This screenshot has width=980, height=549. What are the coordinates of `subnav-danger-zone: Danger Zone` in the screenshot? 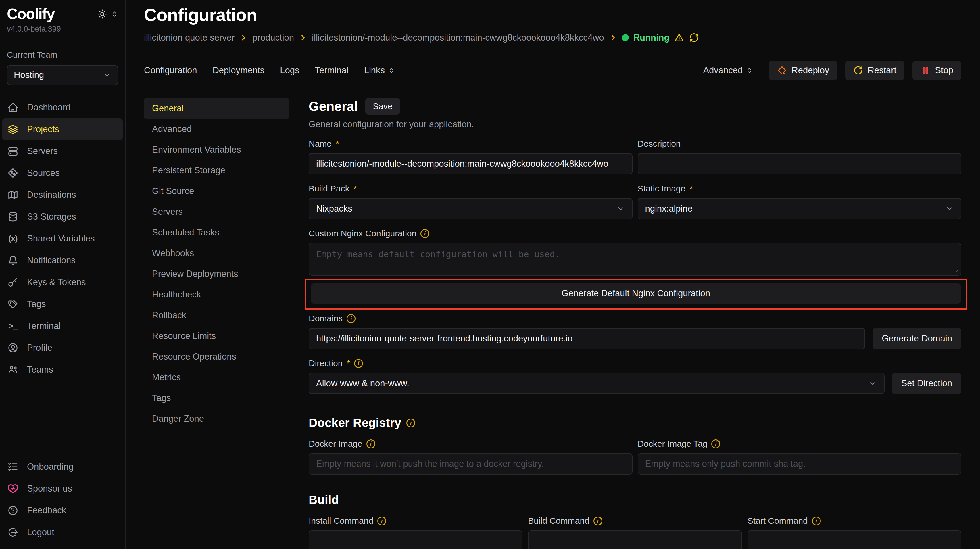 It's located at (216, 419).